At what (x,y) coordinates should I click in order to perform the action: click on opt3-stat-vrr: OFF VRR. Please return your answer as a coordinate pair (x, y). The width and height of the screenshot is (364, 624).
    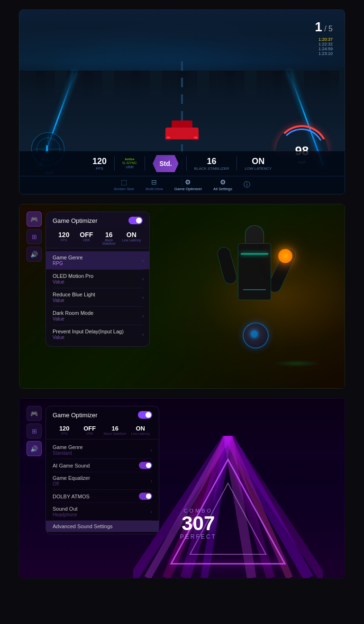
    Looking at the image, I should click on (90, 430).